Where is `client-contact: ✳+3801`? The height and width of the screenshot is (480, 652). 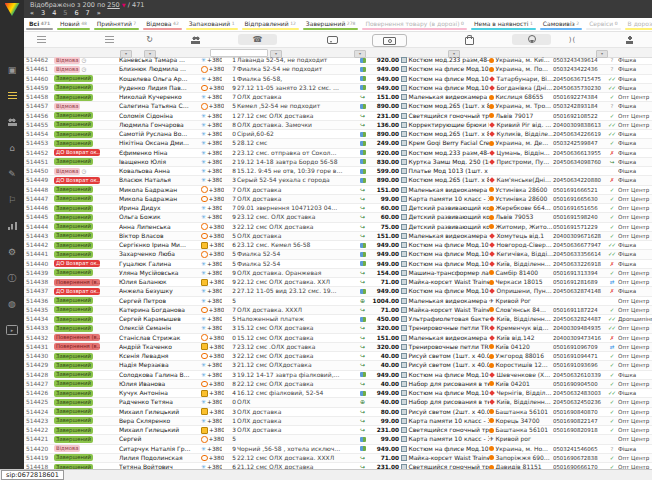 client-contact: ✳+3801 is located at coordinates (219, 60).